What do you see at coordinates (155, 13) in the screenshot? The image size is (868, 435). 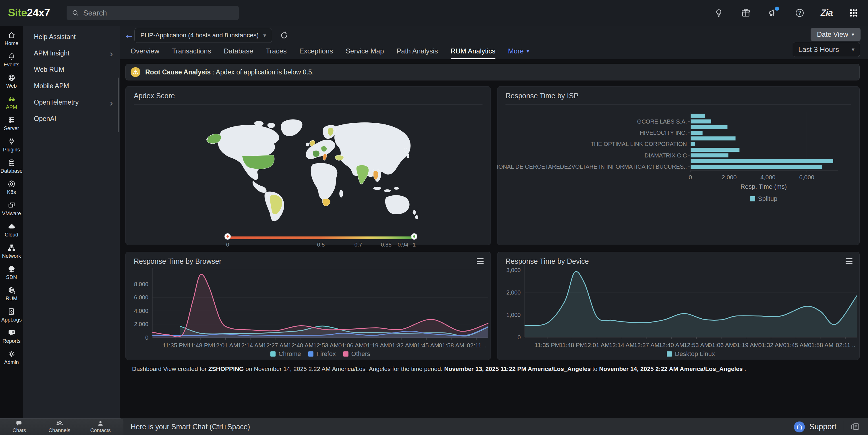 I see `search-input` at bounding box center [155, 13].